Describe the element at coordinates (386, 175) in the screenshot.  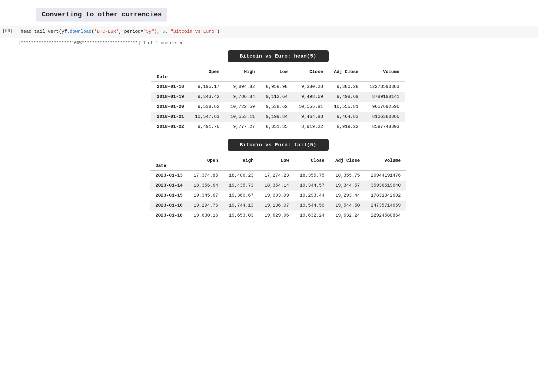
I see `cell-volume: 26944191476` at that location.